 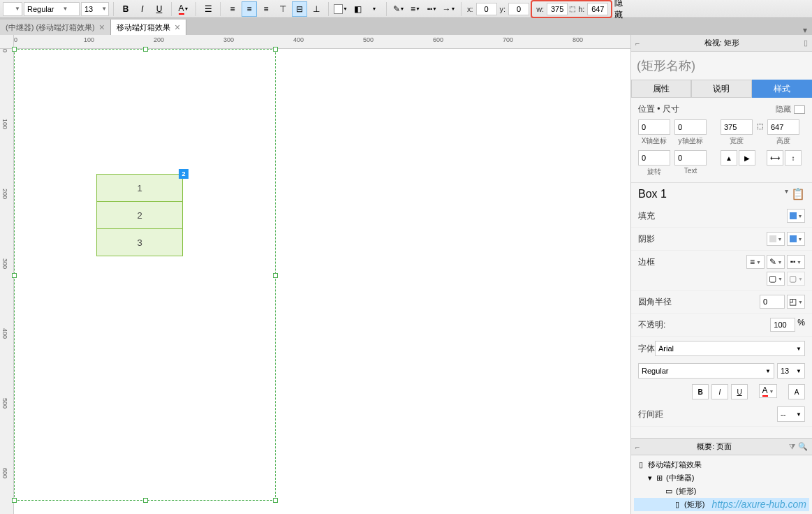 What do you see at coordinates (14, 275) in the screenshot?
I see `resize-handle-w` at bounding box center [14, 275].